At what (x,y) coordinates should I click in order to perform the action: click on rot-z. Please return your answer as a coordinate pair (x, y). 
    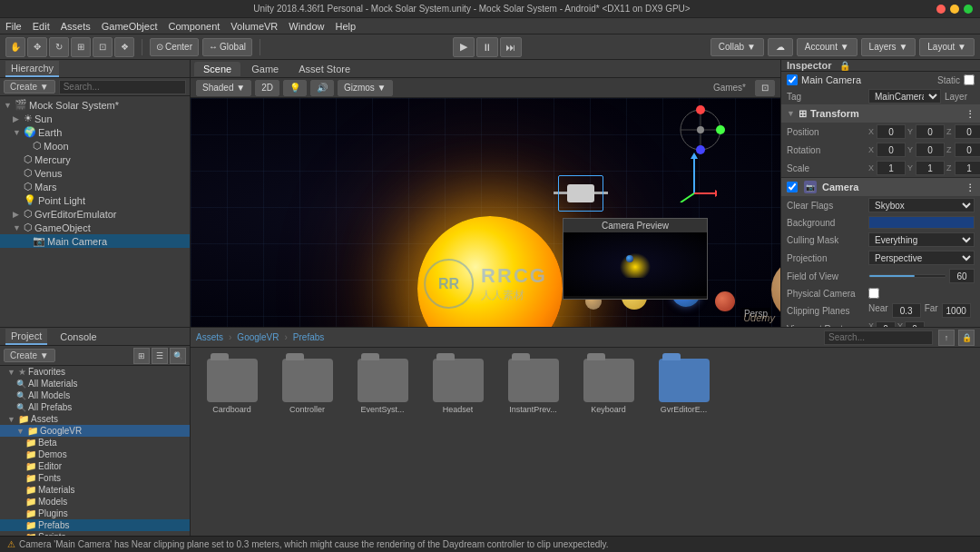
    Looking at the image, I should click on (967, 150).